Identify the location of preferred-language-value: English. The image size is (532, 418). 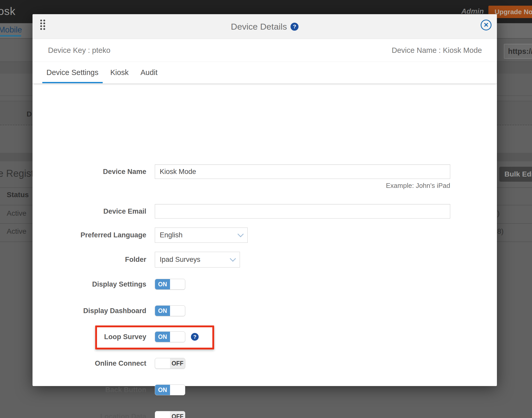
(171, 235).